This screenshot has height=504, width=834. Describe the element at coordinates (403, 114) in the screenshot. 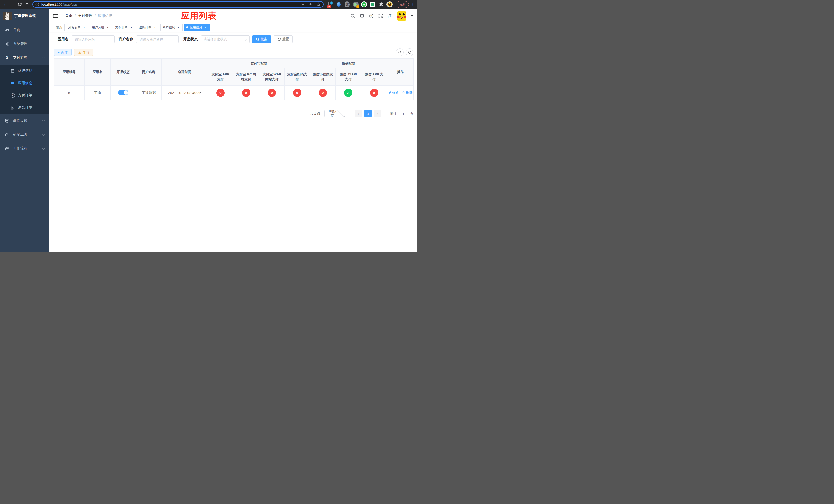

I see `goto-page-input` at that location.